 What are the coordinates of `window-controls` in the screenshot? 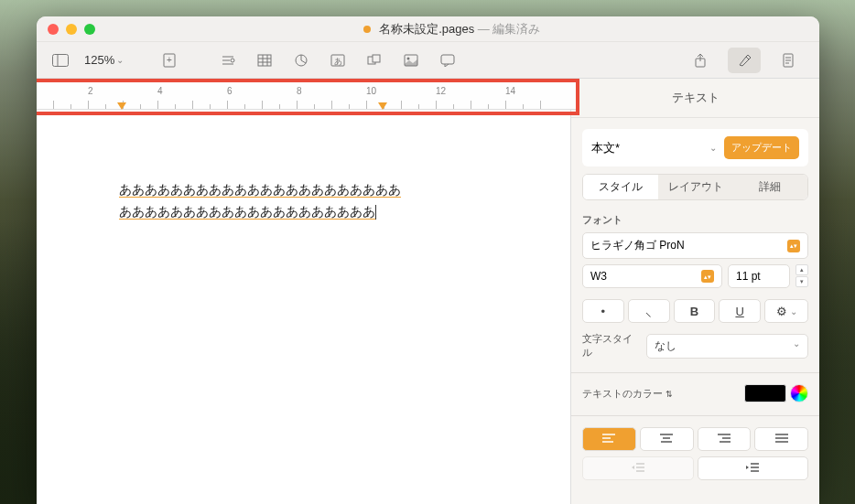 It's located at (71, 29).